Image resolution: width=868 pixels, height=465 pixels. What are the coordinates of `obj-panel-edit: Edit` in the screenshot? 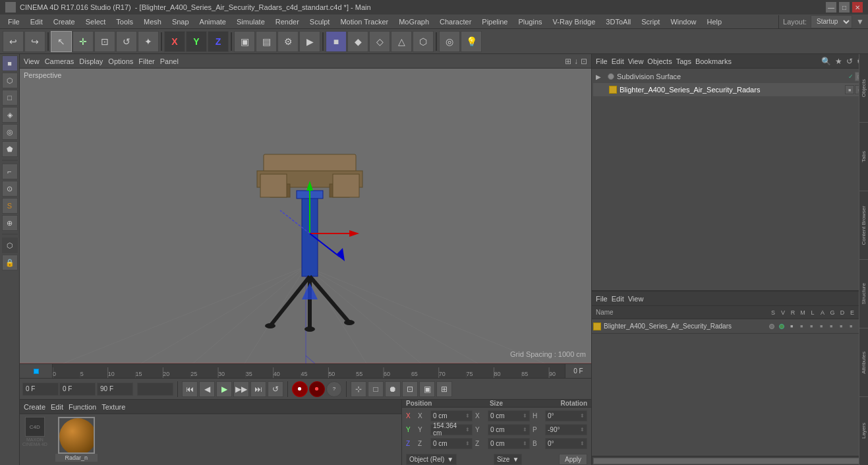 It's located at (618, 299).